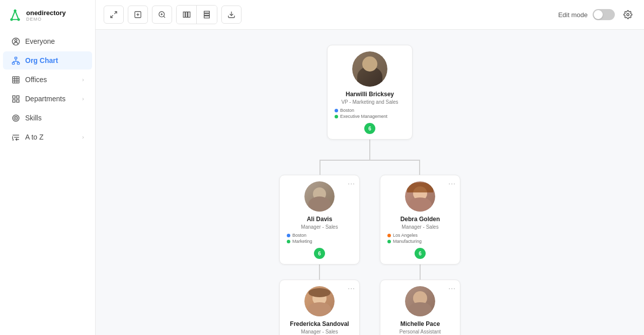 This screenshot has height=335, width=644. I want to click on ali-title: Manager - Sales, so click(319, 227).